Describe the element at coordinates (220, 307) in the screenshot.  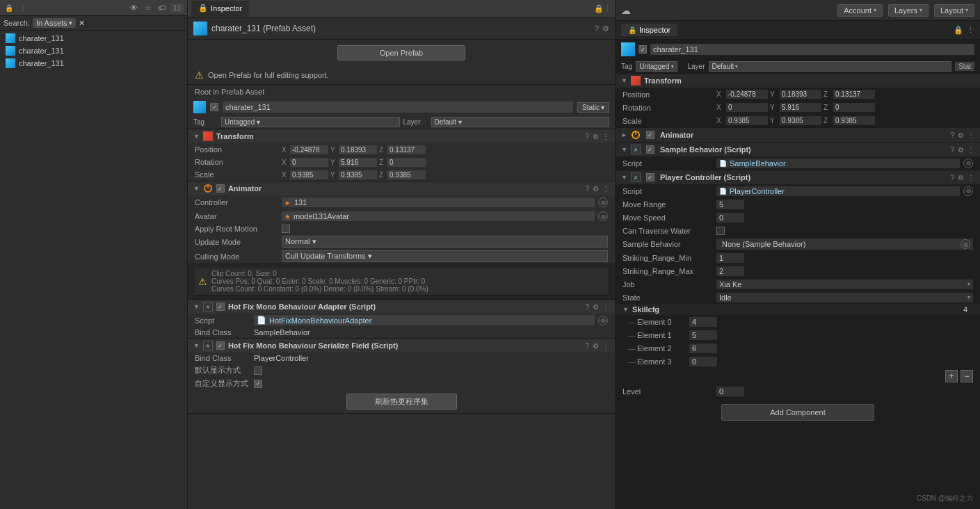
I see `hotfix-adapter-checkbox` at that location.